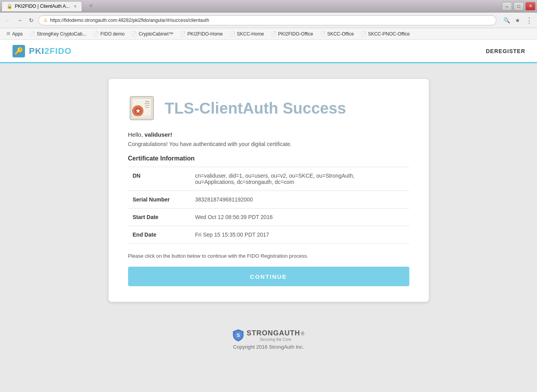 The image size is (537, 392). Describe the element at coordinates (269, 347) in the screenshot. I see `footer-copyright: Copyright 2016 StrongAuth Inc.` at that location.